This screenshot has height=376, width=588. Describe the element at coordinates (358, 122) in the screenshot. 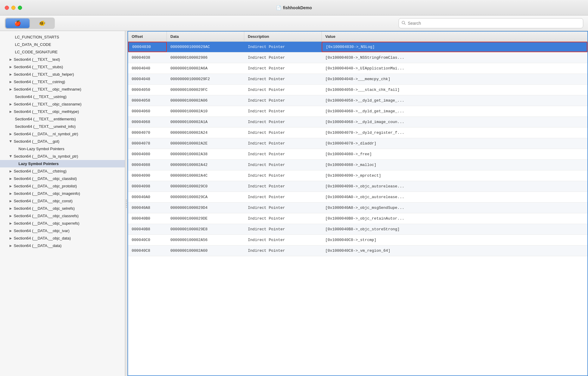

I see `table-row: 000040680000000100002A1AIndirect Pointer…` at that location.